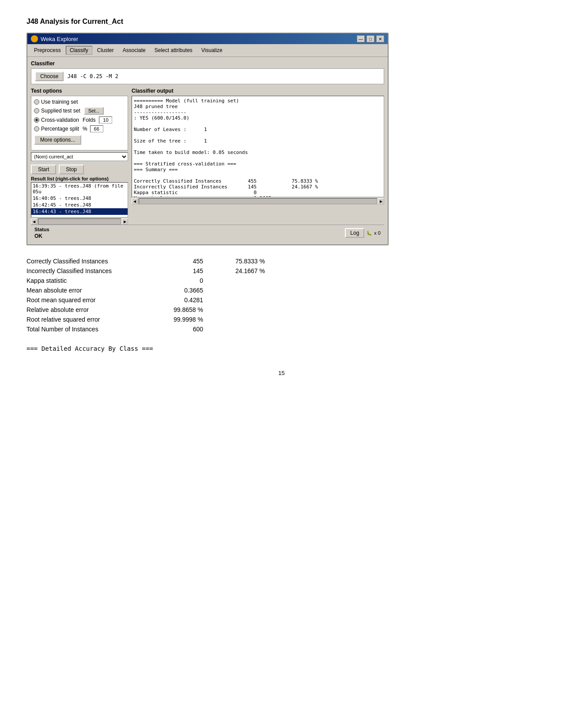  Describe the element at coordinates (355, 233) in the screenshot. I see `log-button: Log` at that location.